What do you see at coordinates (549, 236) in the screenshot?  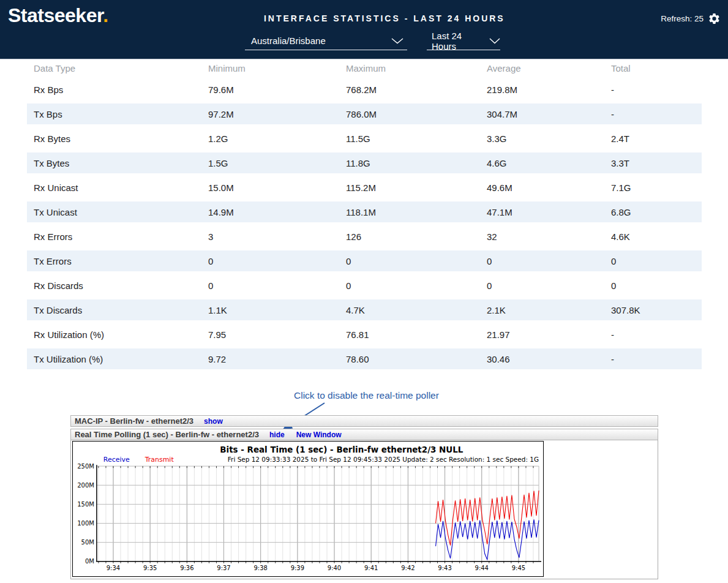 I see `row-value: 32` at bounding box center [549, 236].